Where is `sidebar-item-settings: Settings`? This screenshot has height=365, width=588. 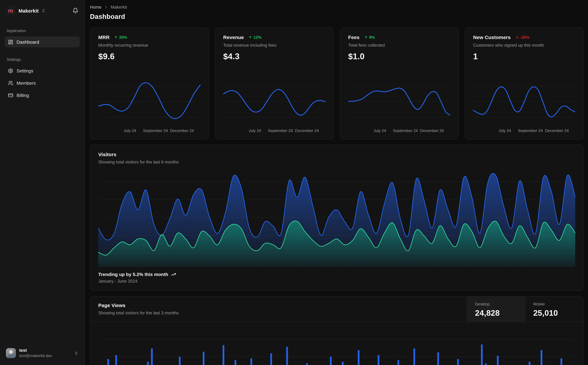 sidebar-item-settings: Settings is located at coordinates (42, 70).